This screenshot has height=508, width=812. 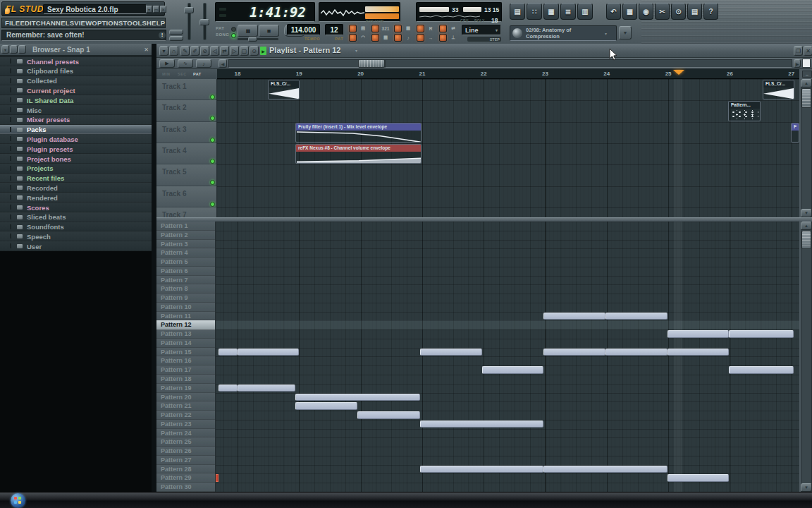 What do you see at coordinates (187, 111) in the screenshot?
I see `track-row-2: Track 2` at bounding box center [187, 111].